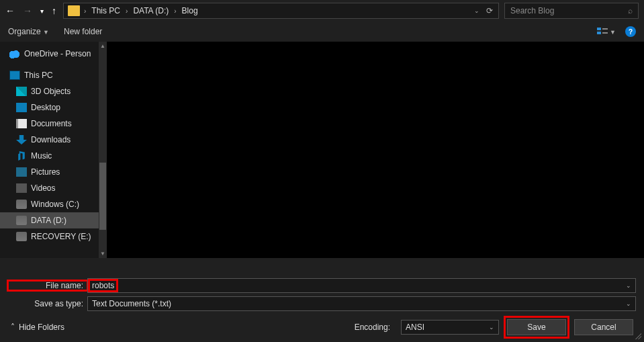 The height and width of the screenshot is (342, 644). Describe the element at coordinates (606, 32) in the screenshot. I see `view-button: ▼` at that location.